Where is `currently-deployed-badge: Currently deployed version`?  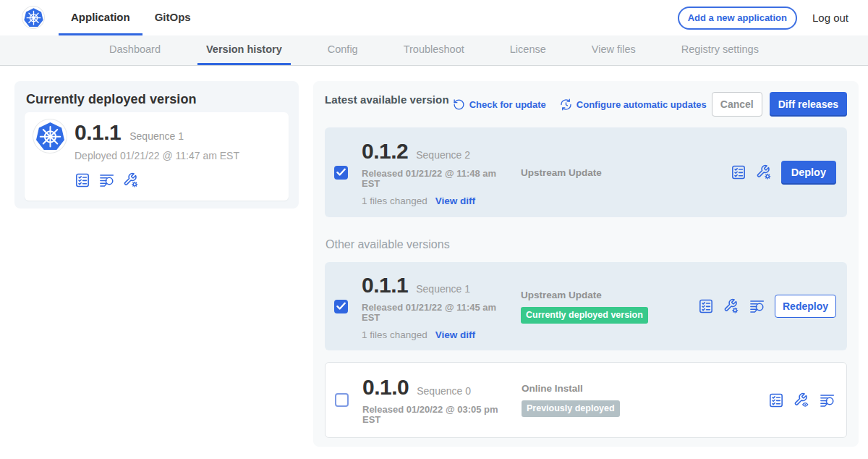
currently-deployed-badge: Currently deployed version is located at coordinates (584, 316).